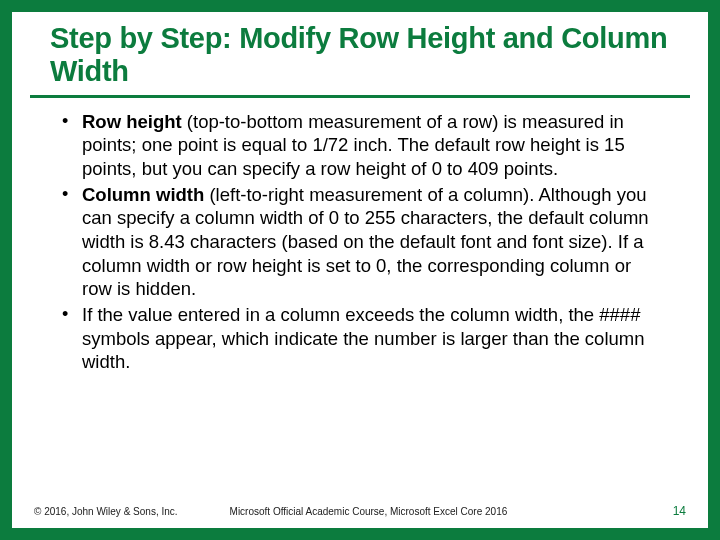  I want to click on header: Step by Step: Modify Row Height and Colu…, so click(360, 55).